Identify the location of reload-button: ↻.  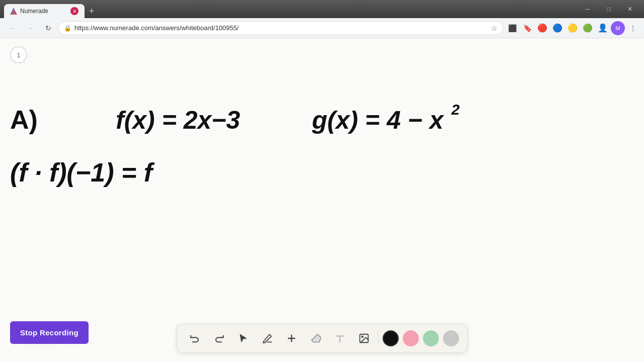
(48, 28).